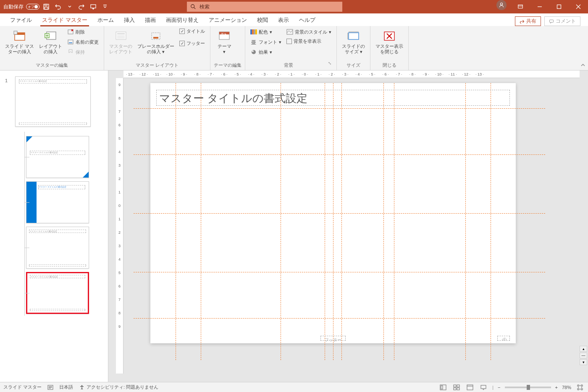 The width and height of the screenshot is (588, 392). Describe the element at coordinates (266, 52) in the screenshot. I see `effects-button: 効果 ▾` at that location.